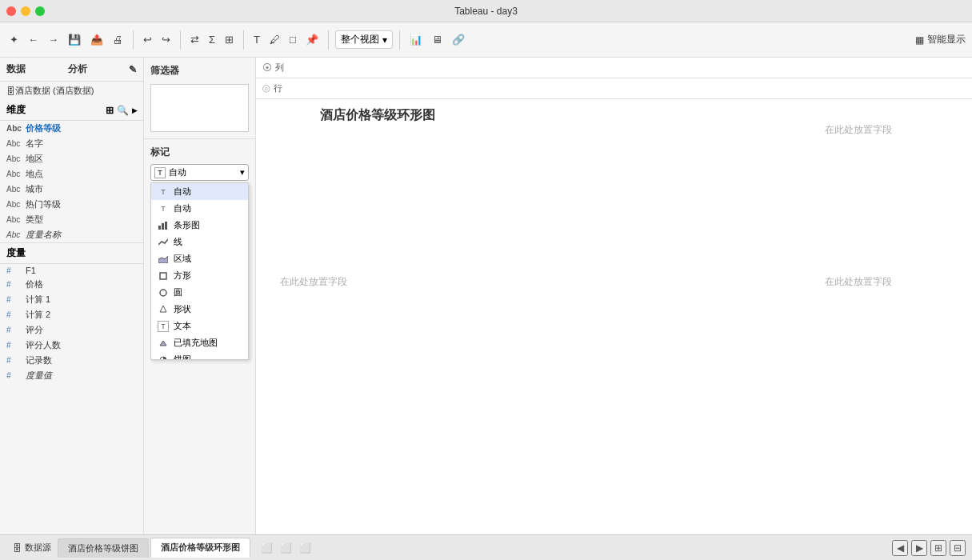 This screenshot has width=972, height=560. Describe the element at coordinates (200, 309) in the screenshot. I see `dropdown-item-shape: 形状` at that location.